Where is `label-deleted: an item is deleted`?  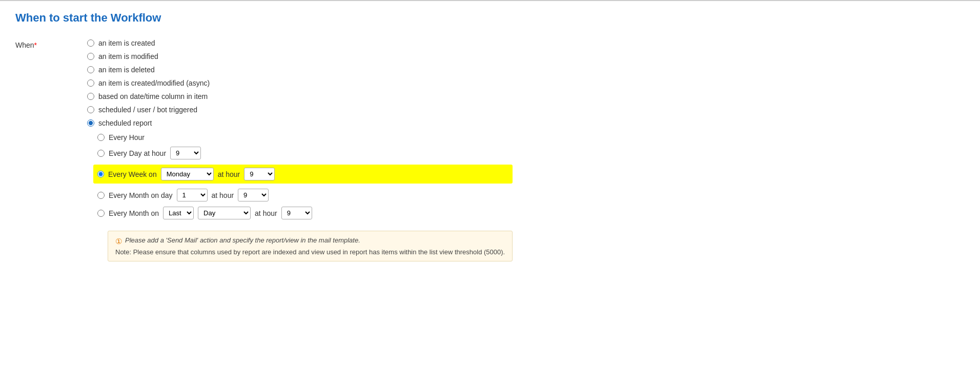
label-deleted: an item is deleted is located at coordinates (127, 70).